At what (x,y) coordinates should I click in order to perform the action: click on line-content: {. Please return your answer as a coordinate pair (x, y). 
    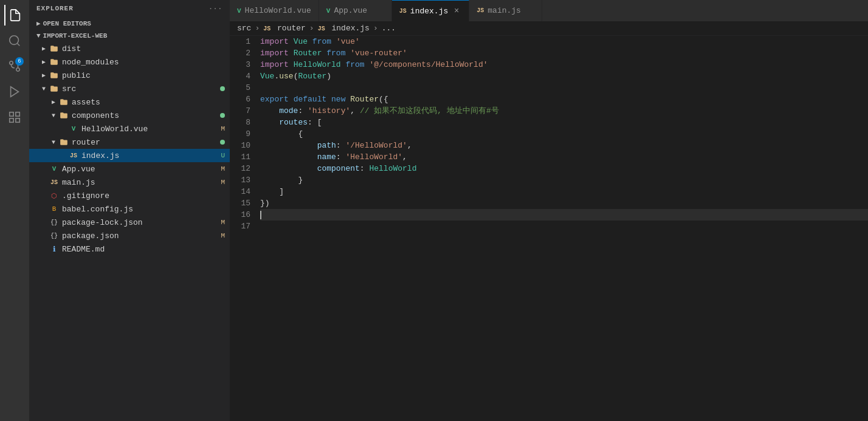
    Looking at the image, I should click on (564, 134).